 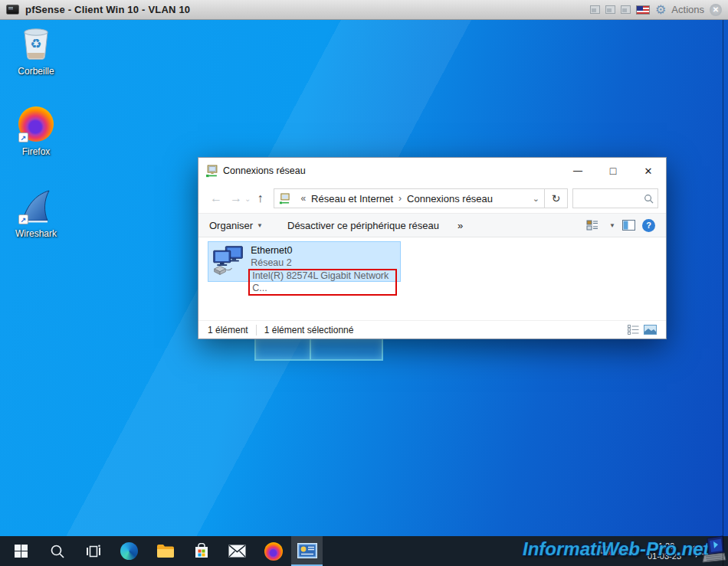 I want to click on taskbar-store-button, so click(x=201, y=551).